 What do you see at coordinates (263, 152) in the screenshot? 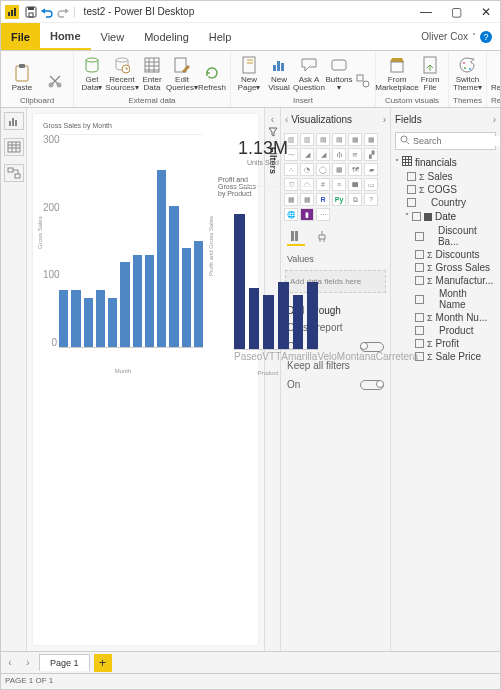
I see `kpi-card: 1.13M Units Sold` at bounding box center [263, 152].